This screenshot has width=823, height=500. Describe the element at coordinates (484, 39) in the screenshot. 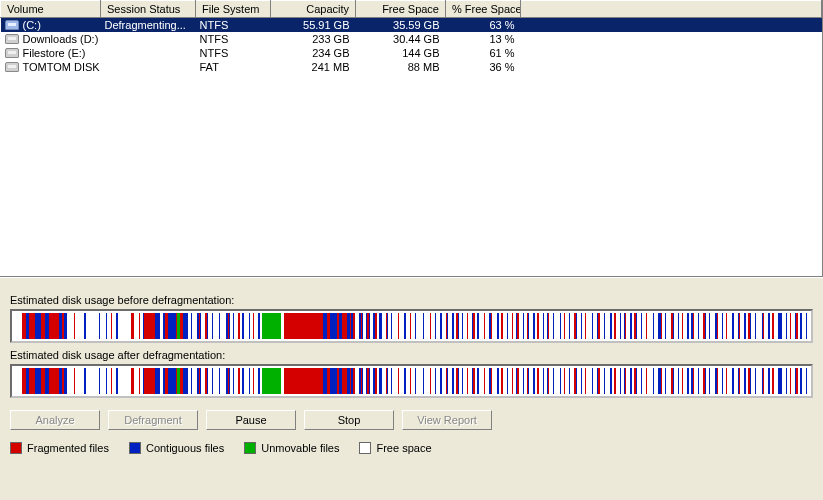

I see `volume-pct: 13 %` at that location.